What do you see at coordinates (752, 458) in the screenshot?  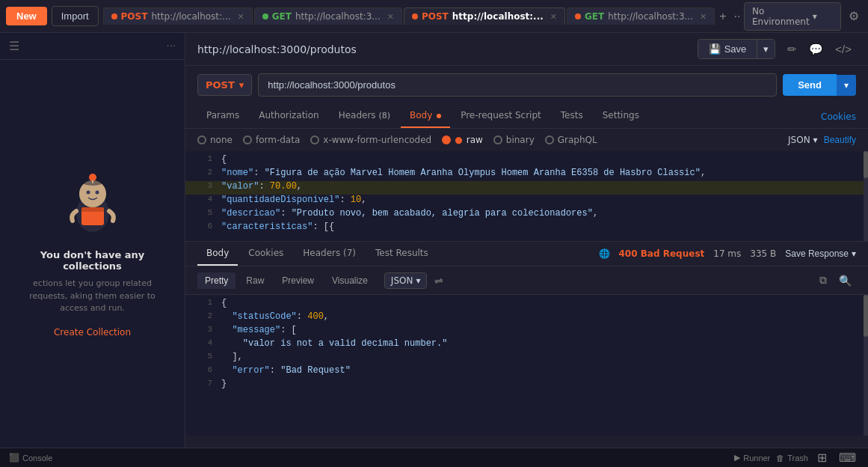 I see `runner-button: ▶ Runner` at bounding box center [752, 458].